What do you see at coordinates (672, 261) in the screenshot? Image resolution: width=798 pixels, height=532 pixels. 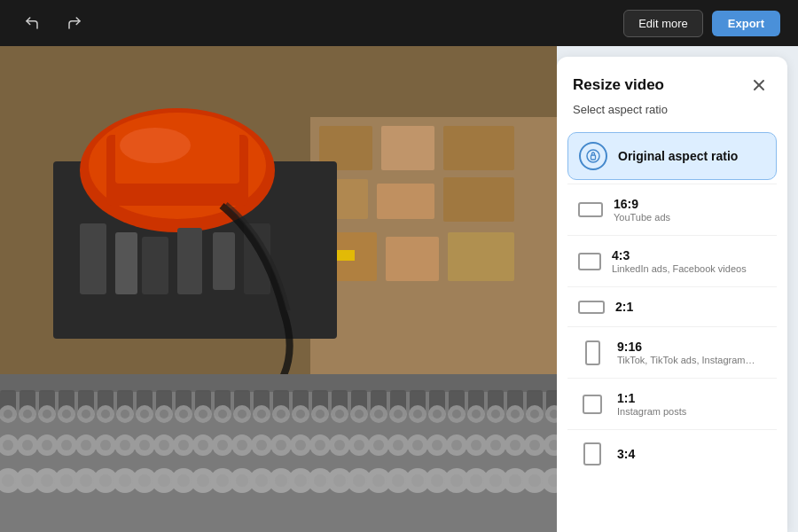 I see `ratio-item-4-3: 4:3 LinkedIn ads, Facebook videos` at bounding box center [672, 261].